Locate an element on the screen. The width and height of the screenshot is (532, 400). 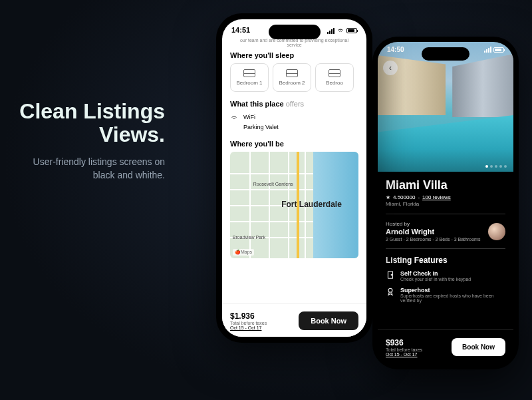
map: Roosevelt Gardens Broadview Park Fort La… is located at coordinates (294, 205).